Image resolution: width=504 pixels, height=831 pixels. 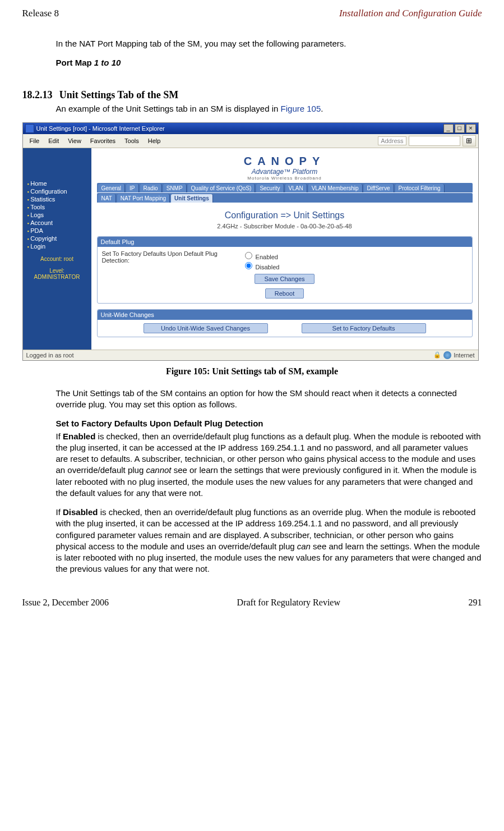 What do you see at coordinates (59, 191) in the screenshot?
I see `sidebar-item-configuration: Configuration` at bounding box center [59, 191].